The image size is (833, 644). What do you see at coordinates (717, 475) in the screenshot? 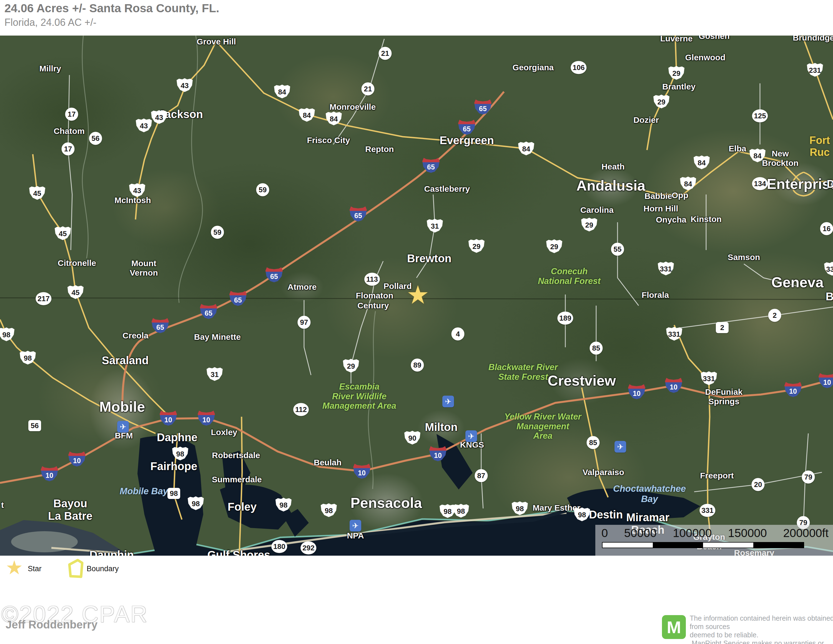
I see `place-label-freeport: Freeport` at bounding box center [717, 475].